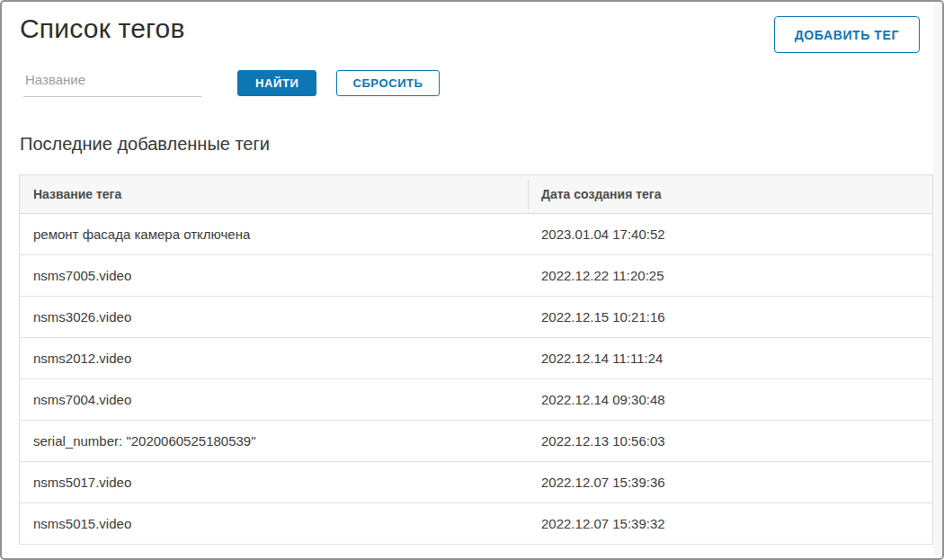  I want to click on table-row: nsms2012.video2022.12.14 11:11:24, so click(476, 359).